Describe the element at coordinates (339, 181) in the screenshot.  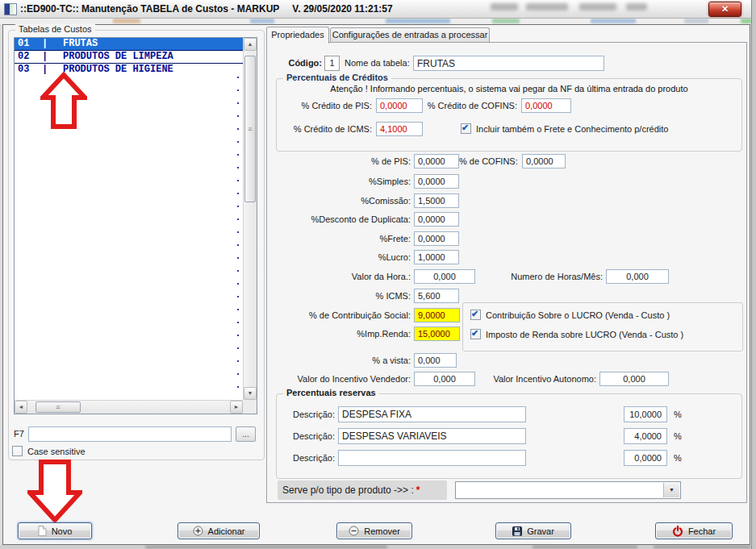
I see `simples-label: %Simples:` at that location.